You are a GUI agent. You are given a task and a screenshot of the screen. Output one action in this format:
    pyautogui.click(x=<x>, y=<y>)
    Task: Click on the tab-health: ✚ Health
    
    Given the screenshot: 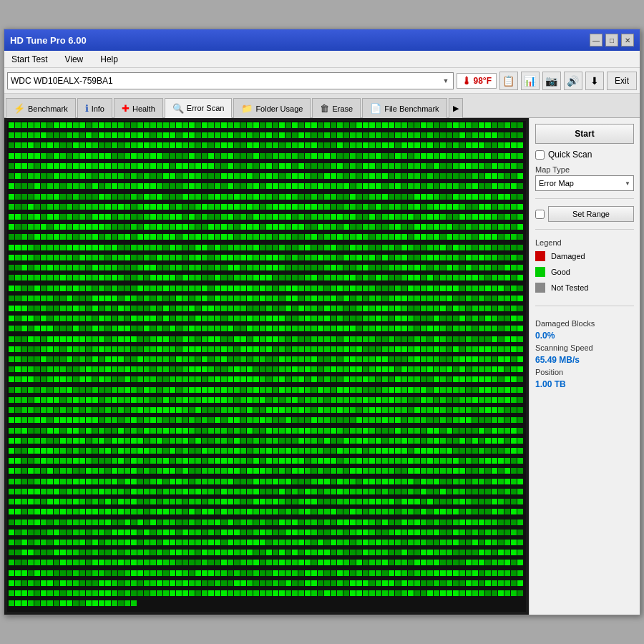 What is the action you would take?
    pyautogui.click(x=139, y=108)
    